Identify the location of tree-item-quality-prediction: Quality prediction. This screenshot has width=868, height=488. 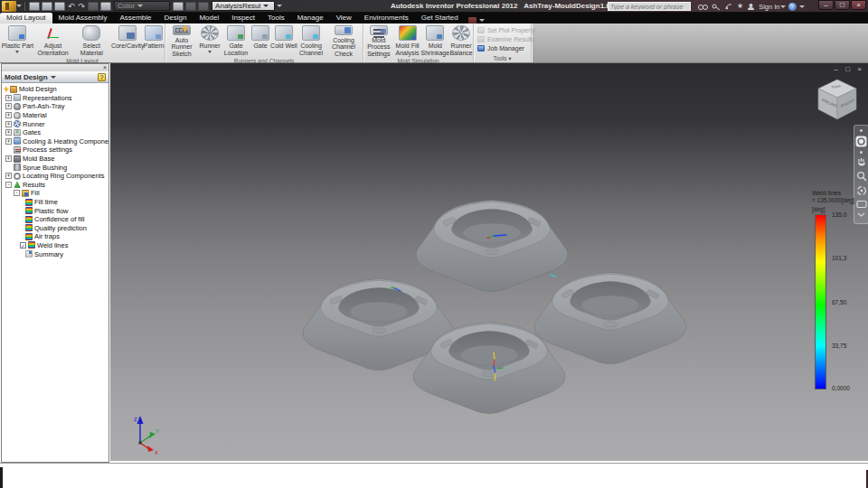
(55, 229).